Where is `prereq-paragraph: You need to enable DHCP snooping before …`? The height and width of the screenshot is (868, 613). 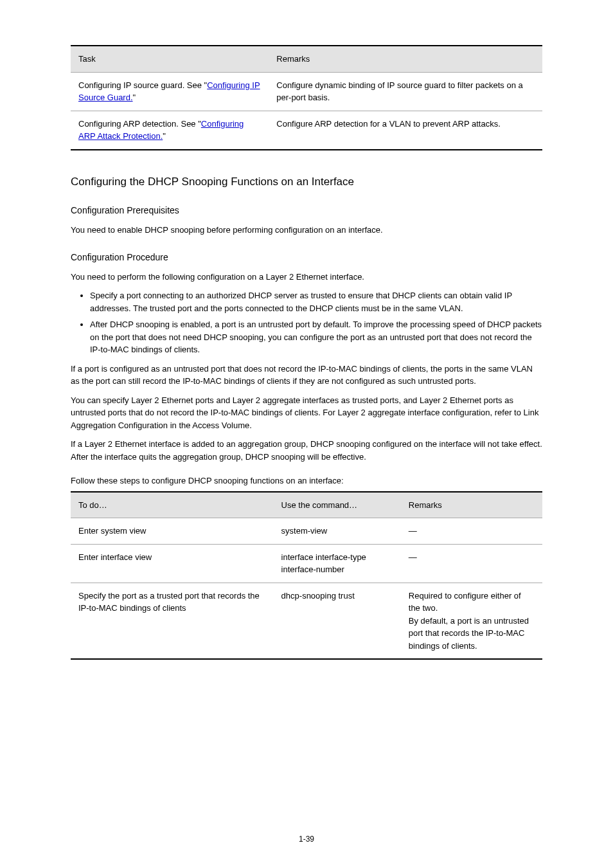 prereq-paragraph: You need to enable DHCP snooping before … is located at coordinates (306, 230).